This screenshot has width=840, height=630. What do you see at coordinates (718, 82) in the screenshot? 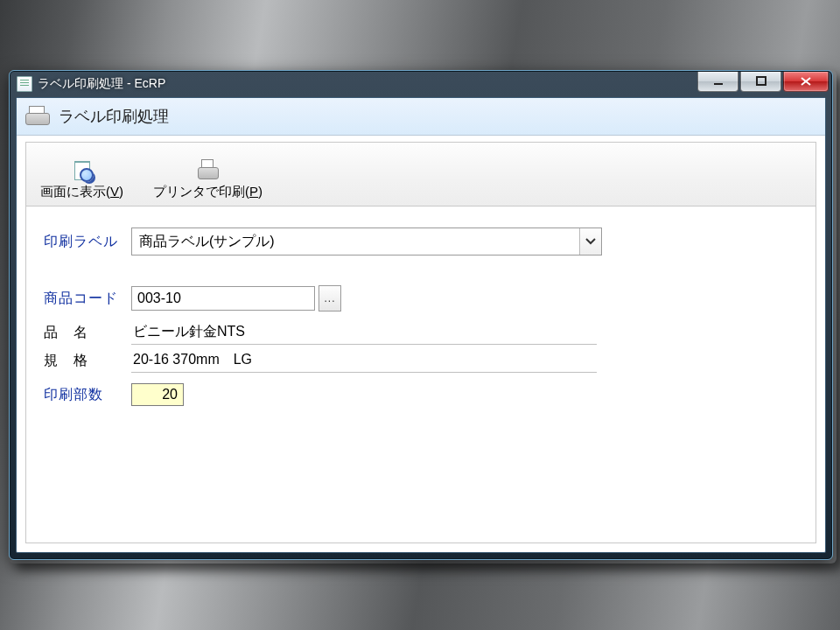
I see `minimize-button` at bounding box center [718, 82].